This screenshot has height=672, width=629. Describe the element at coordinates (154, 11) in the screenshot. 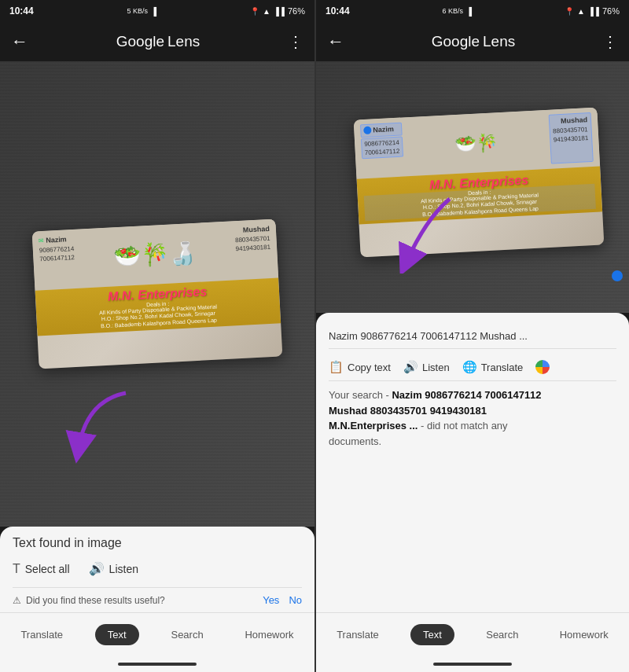

I see `signal-icon-left: ▐` at that location.